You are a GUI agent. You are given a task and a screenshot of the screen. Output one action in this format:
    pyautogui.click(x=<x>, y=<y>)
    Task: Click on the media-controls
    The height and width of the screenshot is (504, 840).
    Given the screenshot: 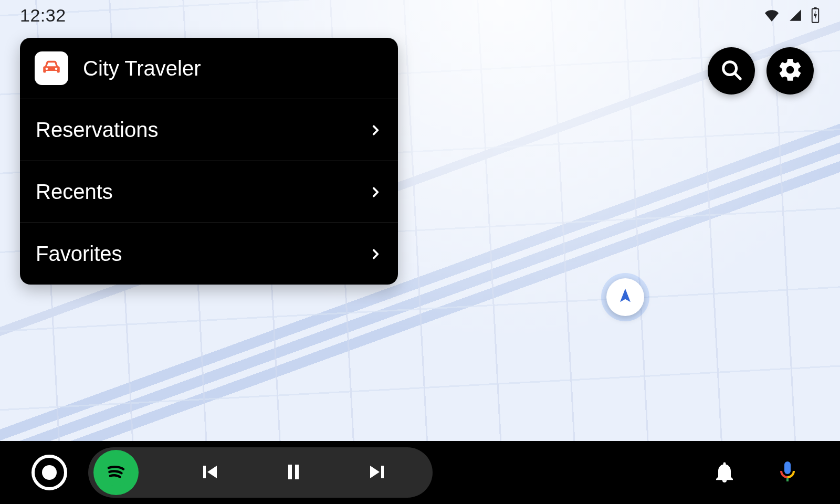 What is the action you would take?
    pyautogui.click(x=260, y=472)
    